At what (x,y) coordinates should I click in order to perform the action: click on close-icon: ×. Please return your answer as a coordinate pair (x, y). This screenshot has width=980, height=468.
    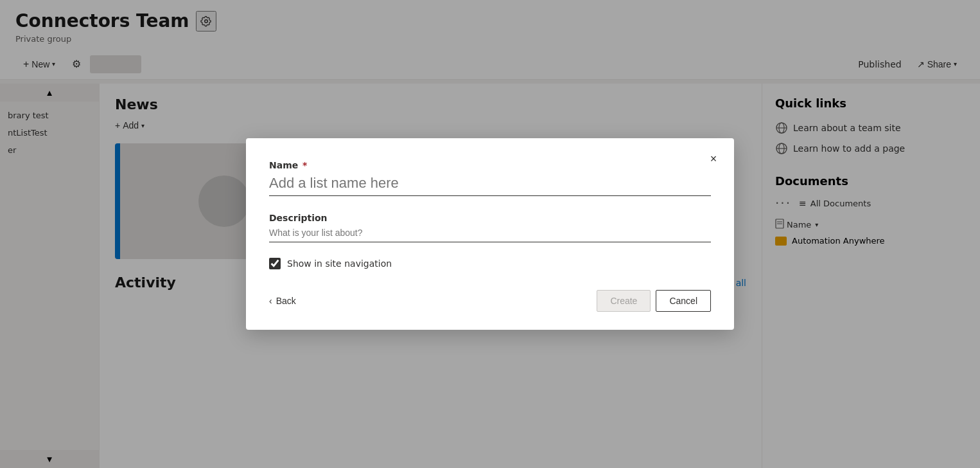
    Looking at the image, I should click on (714, 159).